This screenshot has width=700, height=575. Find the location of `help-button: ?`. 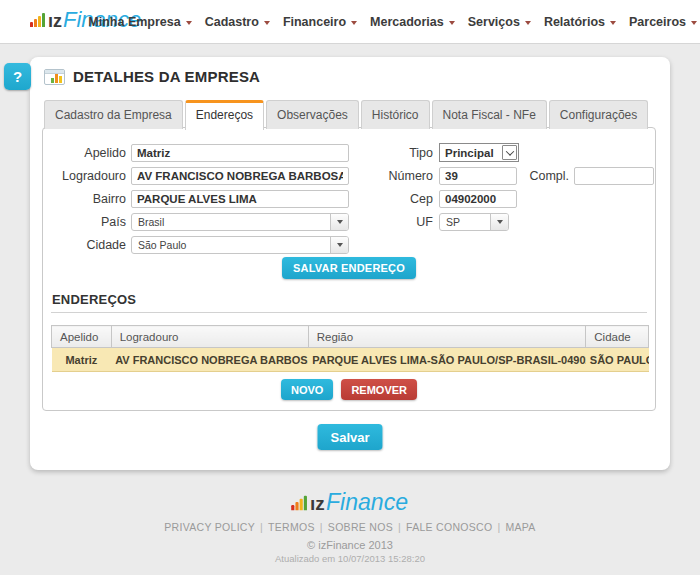

help-button: ? is located at coordinates (18, 76).